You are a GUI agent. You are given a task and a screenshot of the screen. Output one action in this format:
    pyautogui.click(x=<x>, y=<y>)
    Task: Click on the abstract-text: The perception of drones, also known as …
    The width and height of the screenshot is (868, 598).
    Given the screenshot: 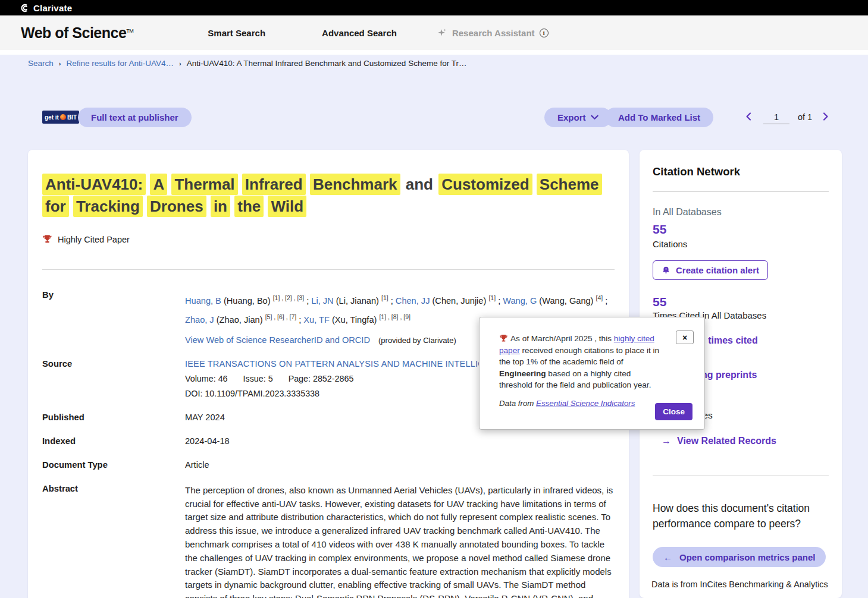 What is the action you would take?
    pyautogui.click(x=400, y=541)
    